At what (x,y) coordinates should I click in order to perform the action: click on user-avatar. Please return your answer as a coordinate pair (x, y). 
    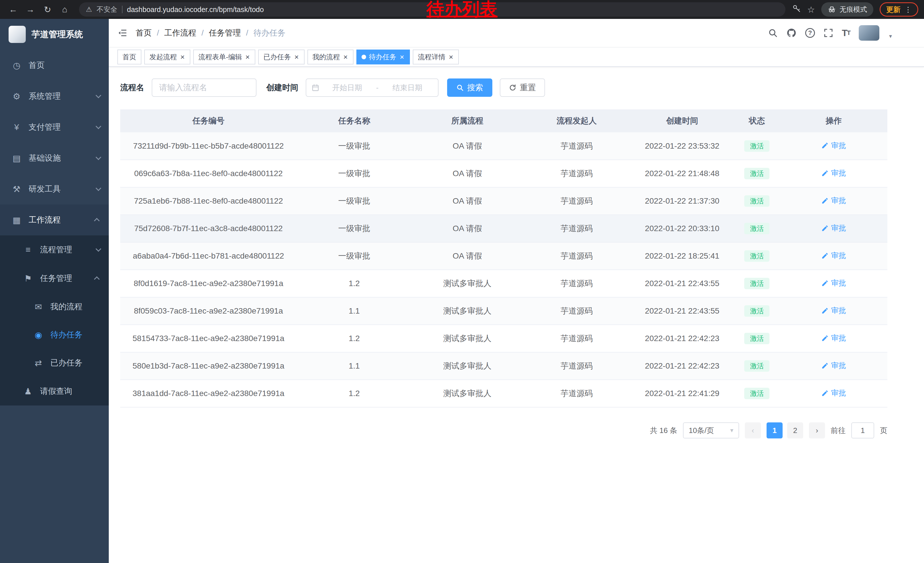
    Looking at the image, I should click on (869, 33).